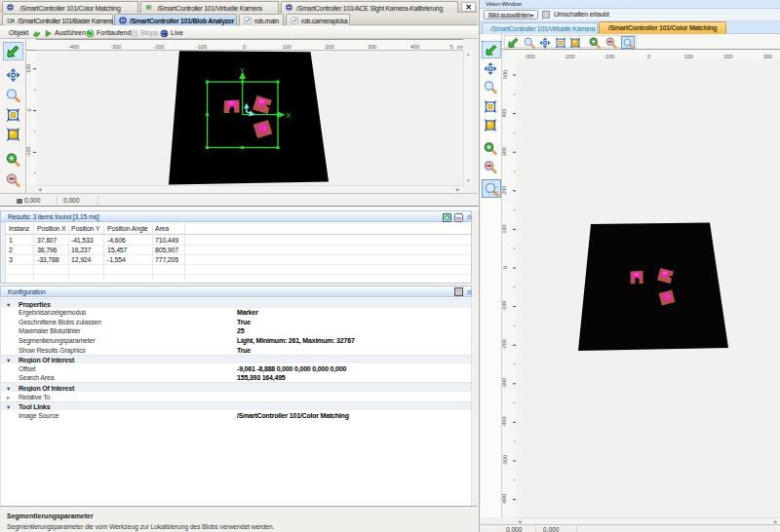  What do you see at coordinates (289, 115) in the screenshot?
I see `svg-text: X` at bounding box center [289, 115].